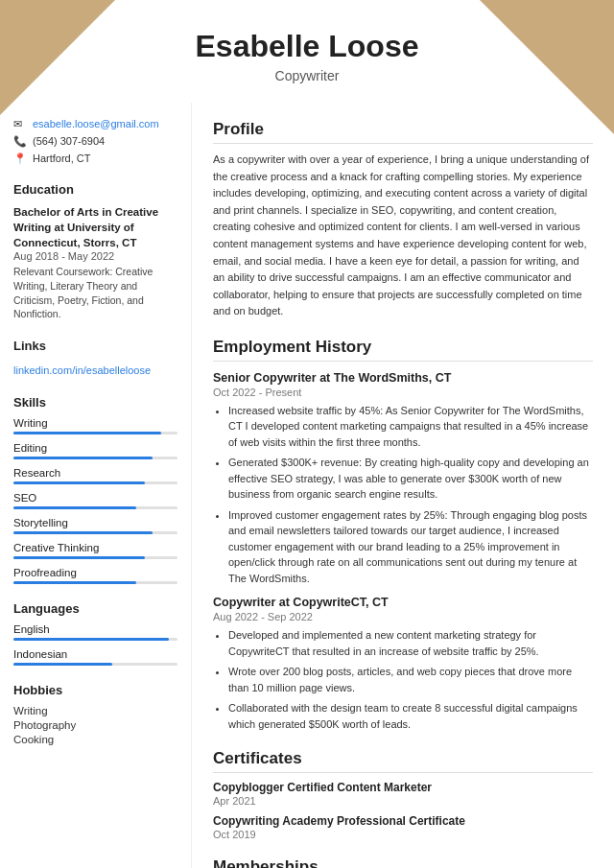 The width and height of the screenshot is (614, 868). I want to click on job-dates: Aug 2022 - Sep 2022, so click(403, 617).